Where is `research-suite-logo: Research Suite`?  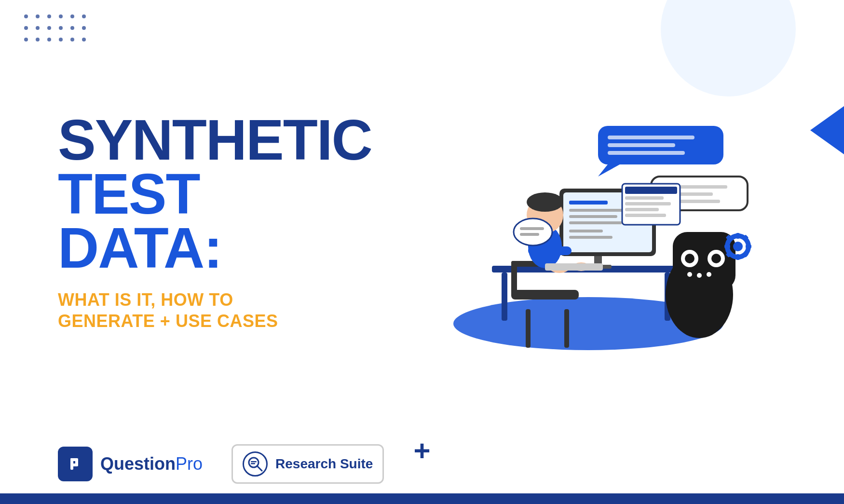
research-suite-logo: Research Suite is located at coordinates (308, 464).